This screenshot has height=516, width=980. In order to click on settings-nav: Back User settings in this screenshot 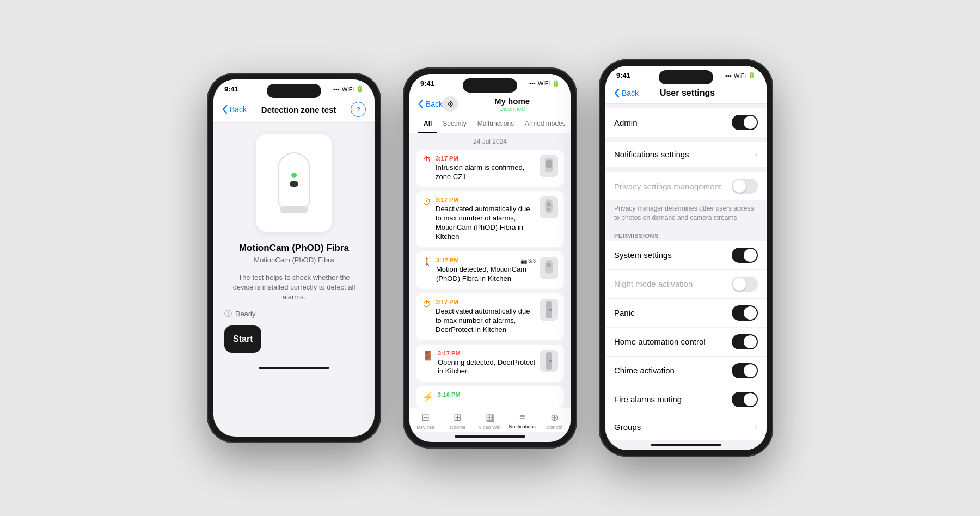, I will do `click(686, 94)`.